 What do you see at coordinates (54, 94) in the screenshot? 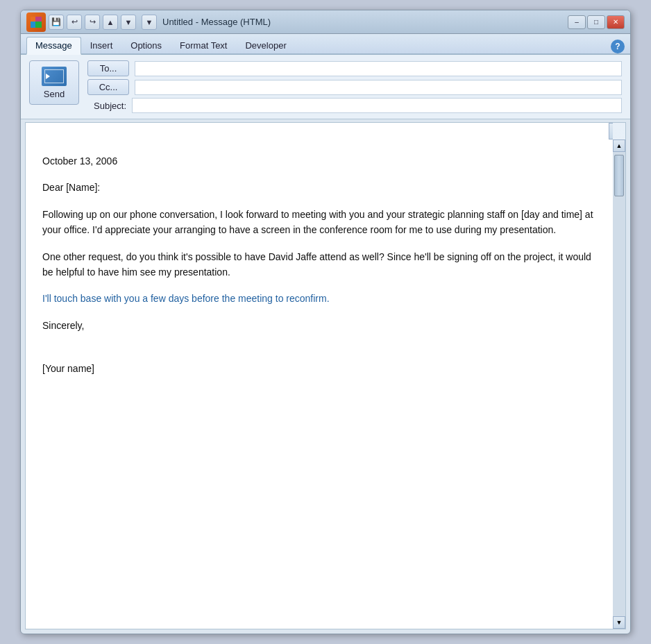
I see `send-label: Send` at bounding box center [54, 94].